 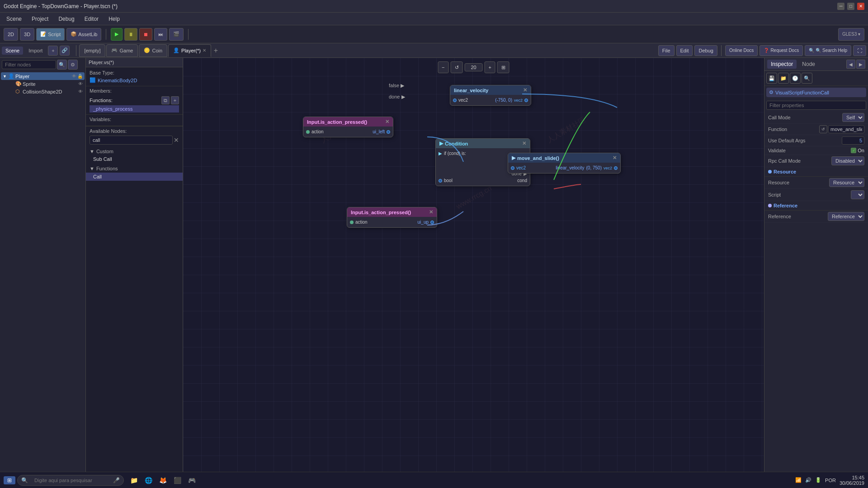 What do you see at coordinates (525, 90) in the screenshot?
I see `node-set-vel-left-close: ✕` at bounding box center [525, 90].